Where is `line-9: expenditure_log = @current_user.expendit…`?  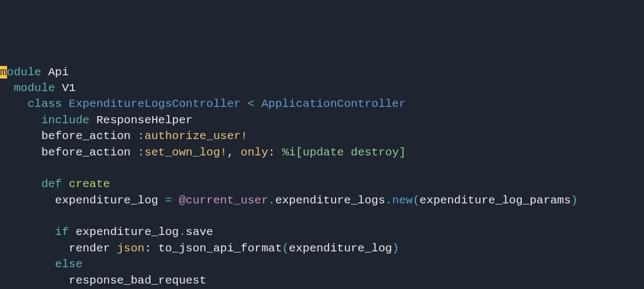
line-9: expenditure_log = @current_user.expendit… is located at coordinates (289, 201).